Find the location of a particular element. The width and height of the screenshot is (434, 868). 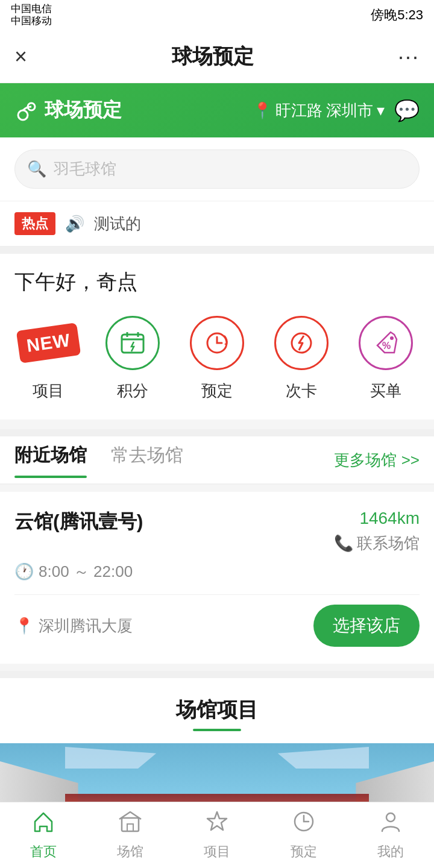

search-input: 羽毛球馆 is located at coordinates (85, 169).